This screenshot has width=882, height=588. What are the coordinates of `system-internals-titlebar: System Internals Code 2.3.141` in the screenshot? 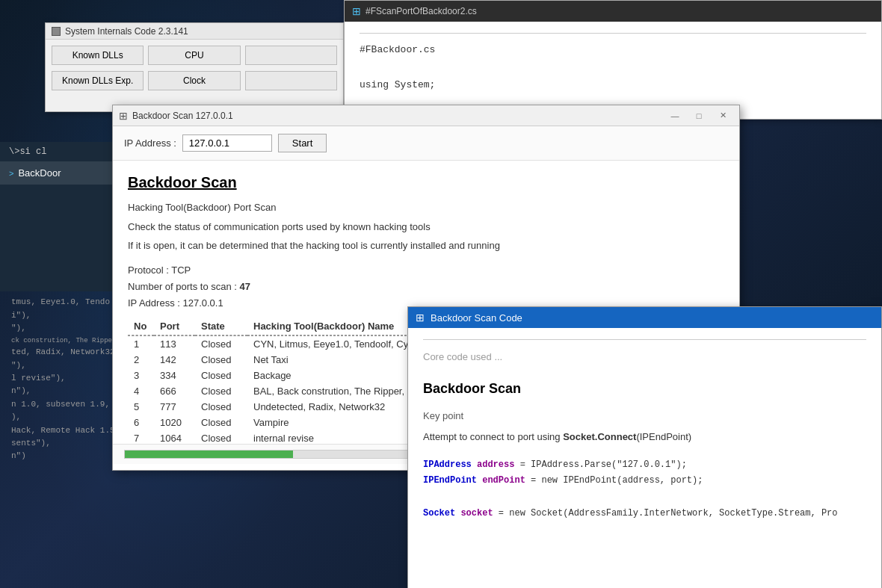 It's located at (194, 31).